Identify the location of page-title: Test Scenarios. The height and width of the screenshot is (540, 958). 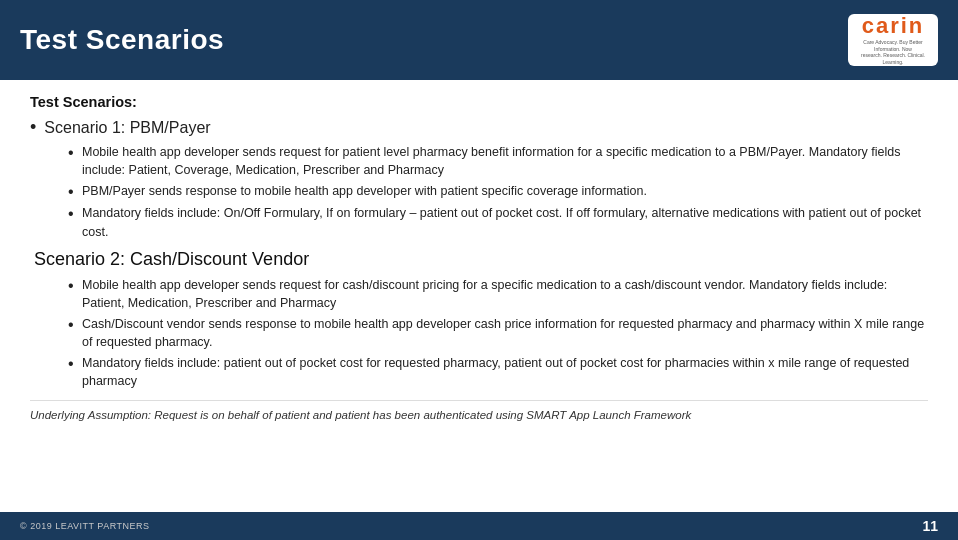
(122, 40).